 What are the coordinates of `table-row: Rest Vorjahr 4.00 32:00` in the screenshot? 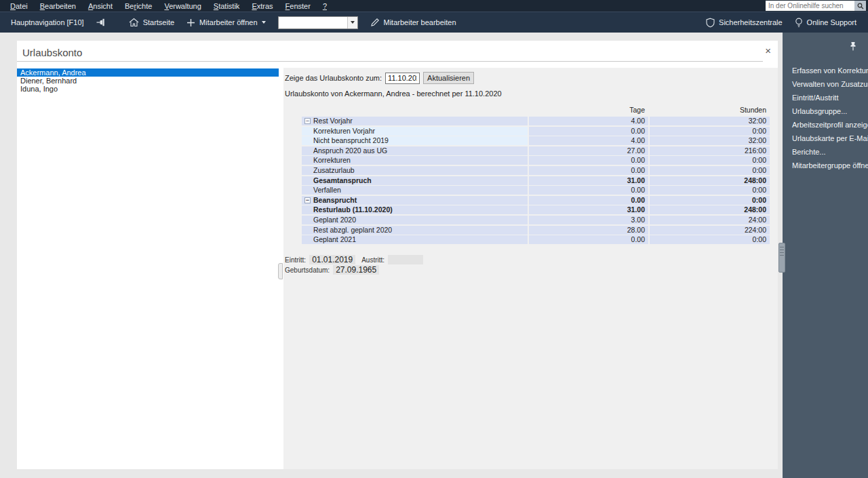 It's located at (536, 121).